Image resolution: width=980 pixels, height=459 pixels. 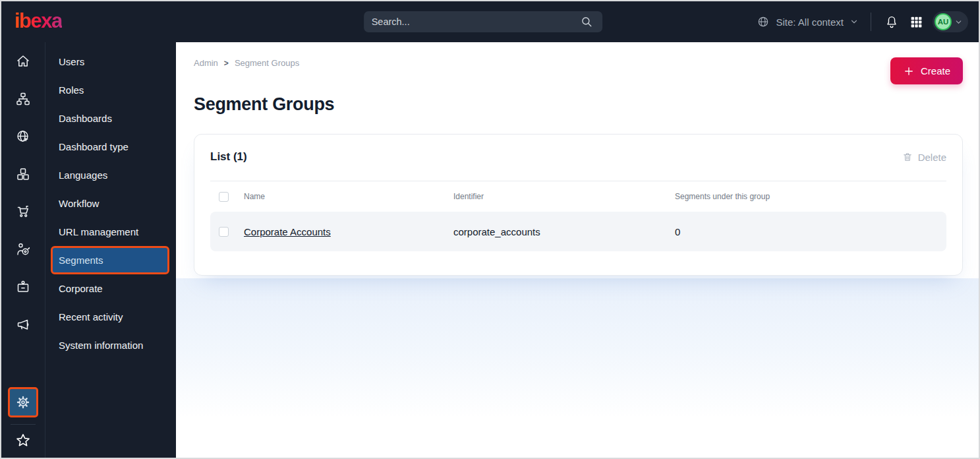 What do you see at coordinates (23, 425) in the screenshot?
I see `sidebar-divider` at bounding box center [23, 425].